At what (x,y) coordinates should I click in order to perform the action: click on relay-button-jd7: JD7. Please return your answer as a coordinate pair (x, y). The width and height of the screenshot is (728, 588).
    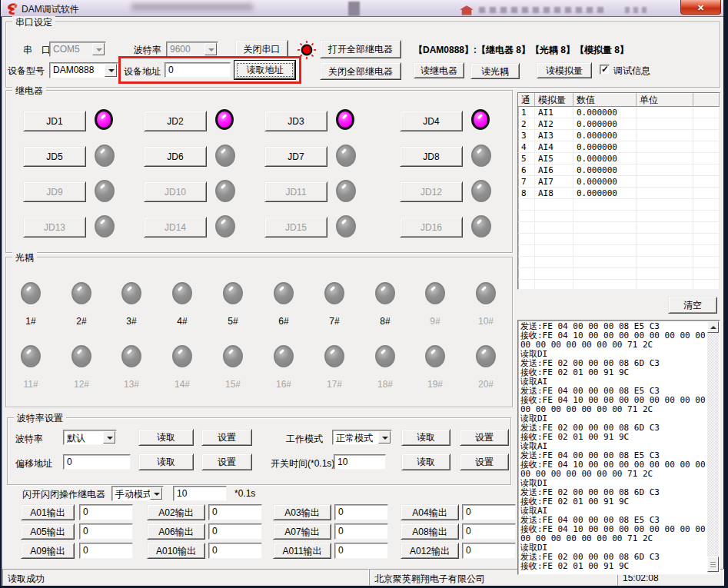
    Looking at the image, I should click on (296, 157).